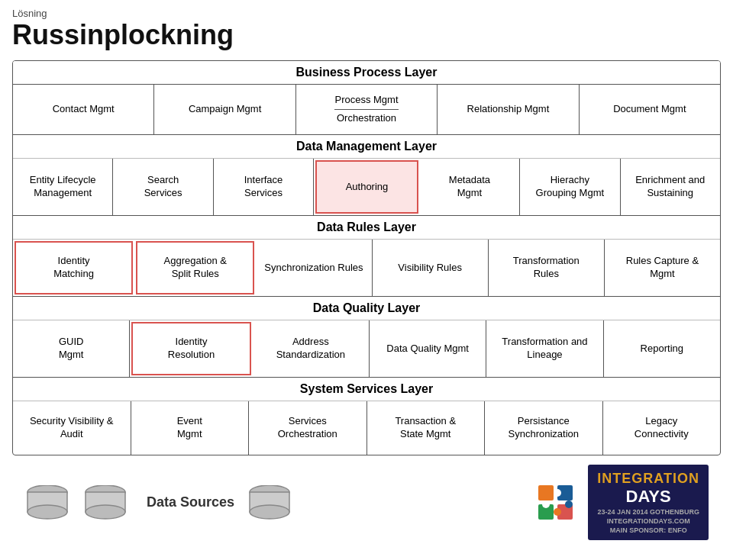 This screenshot has width=733, height=560. Describe the element at coordinates (649, 521) in the screenshot. I see `integration-website: INTEGRATIONDAYS.COM` at that location.